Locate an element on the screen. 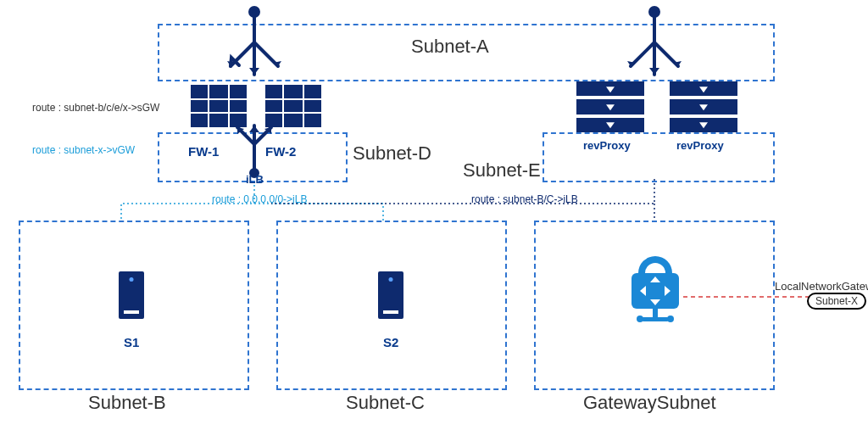 This screenshot has width=868, height=430. firewall-2-icon is located at coordinates (293, 106).